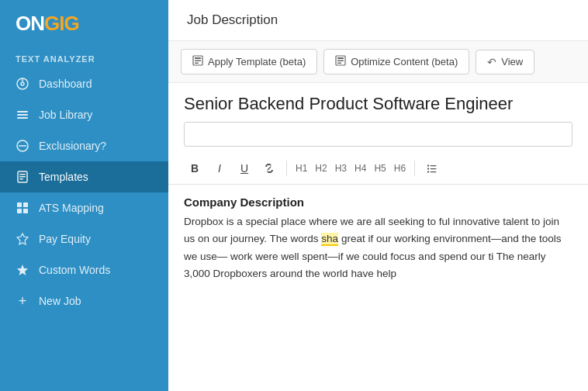  What do you see at coordinates (71, 208) in the screenshot?
I see `sidebar-item-ats-mapping-label: ATS Mapping` at bounding box center [71, 208].